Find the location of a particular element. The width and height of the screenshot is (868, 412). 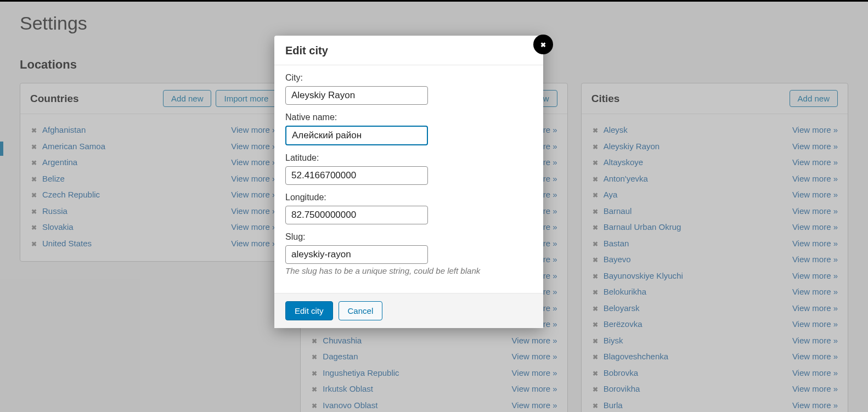

cancel-button: Cancel is located at coordinates (361, 311).